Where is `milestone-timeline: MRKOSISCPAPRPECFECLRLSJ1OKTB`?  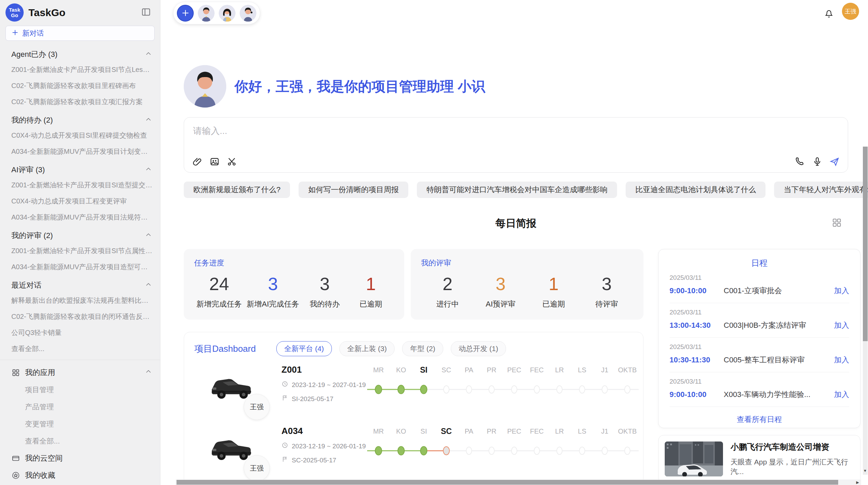 milestone-timeline: MRKOSISCPAPRPECFECLRLSJ1OKTB is located at coordinates (503, 390).